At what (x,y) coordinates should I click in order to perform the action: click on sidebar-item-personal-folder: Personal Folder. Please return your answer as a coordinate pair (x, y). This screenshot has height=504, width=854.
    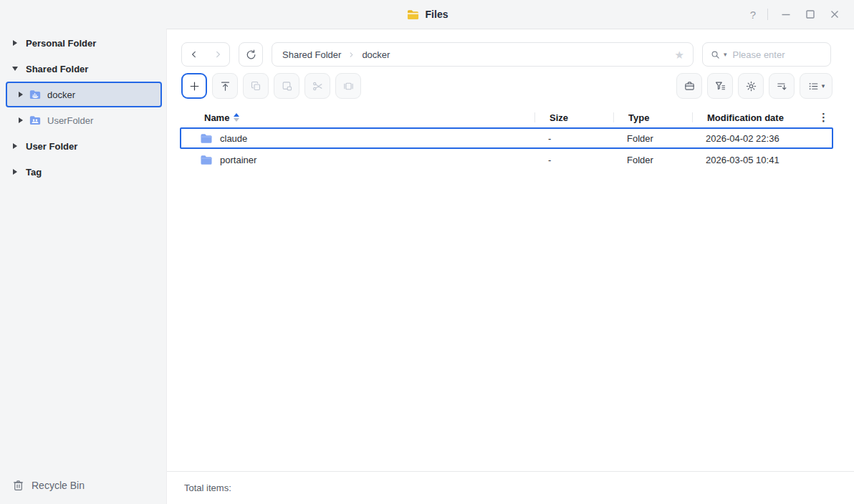
    Looking at the image, I should click on (83, 43).